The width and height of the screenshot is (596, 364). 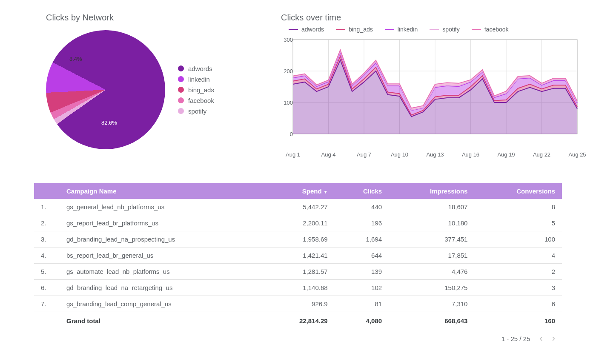 I want to click on x-tick: Aug 13, so click(x=435, y=155).